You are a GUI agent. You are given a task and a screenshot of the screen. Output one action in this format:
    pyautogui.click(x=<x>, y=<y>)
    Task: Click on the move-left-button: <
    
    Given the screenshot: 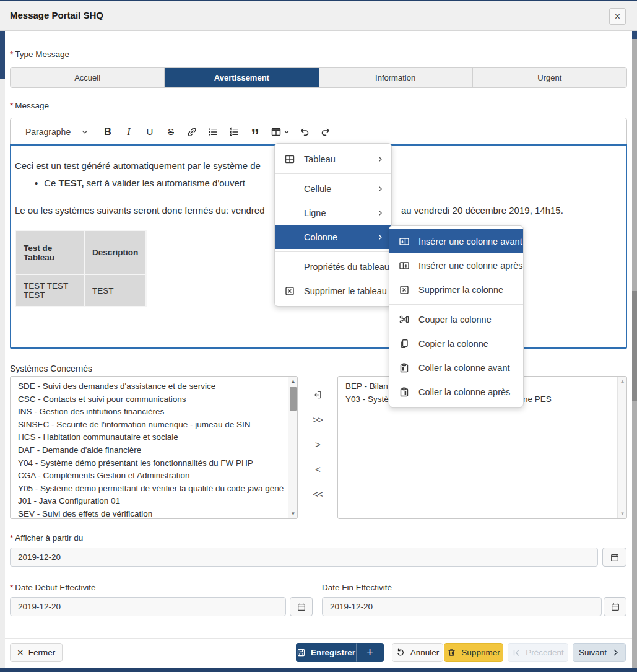 What is the action you would take?
    pyautogui.click(x=318, y=469)
    